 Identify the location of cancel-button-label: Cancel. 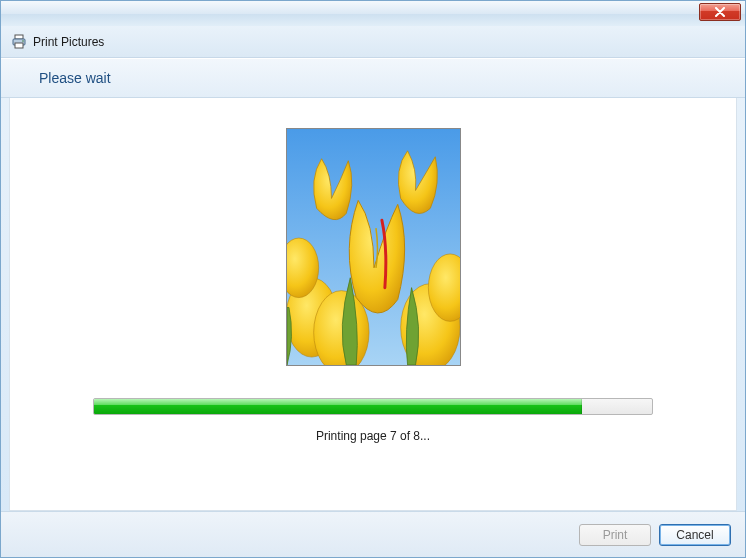
(694, 535).